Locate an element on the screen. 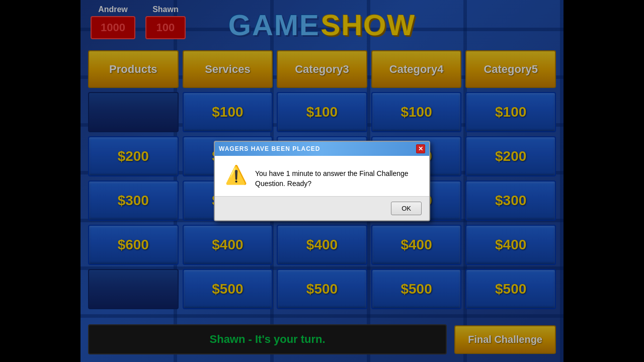 The image size is (644, 362). dialog-close-button: ✕ is located at coordinates (421, 149).